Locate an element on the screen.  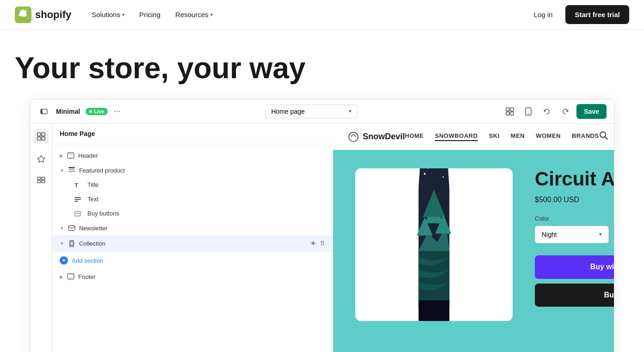
collection-visibility-button: 👁 is located at coordinates (314, 243).